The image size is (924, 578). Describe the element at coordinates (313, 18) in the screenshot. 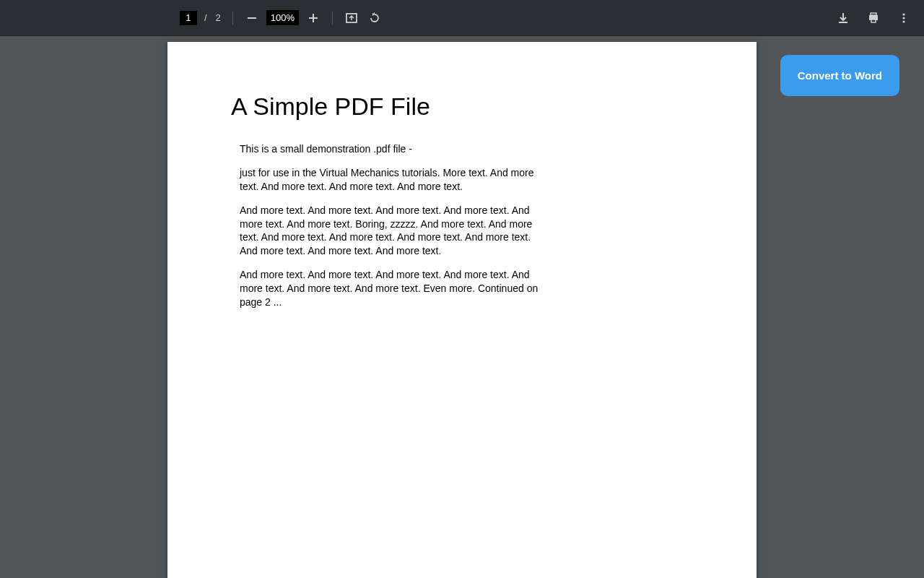

I see `zoom-in-button` at that location.